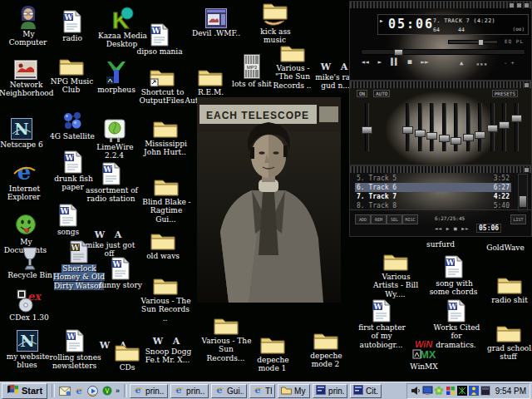 The height and width of the screenshot is (399, 532). What do you see at coordinates (441, 201) in the screenshot?
I see `winamp-playlist-window: 5. Track 53:526. Track 66:277. Track 74:…` at bounding box center [441, 201].